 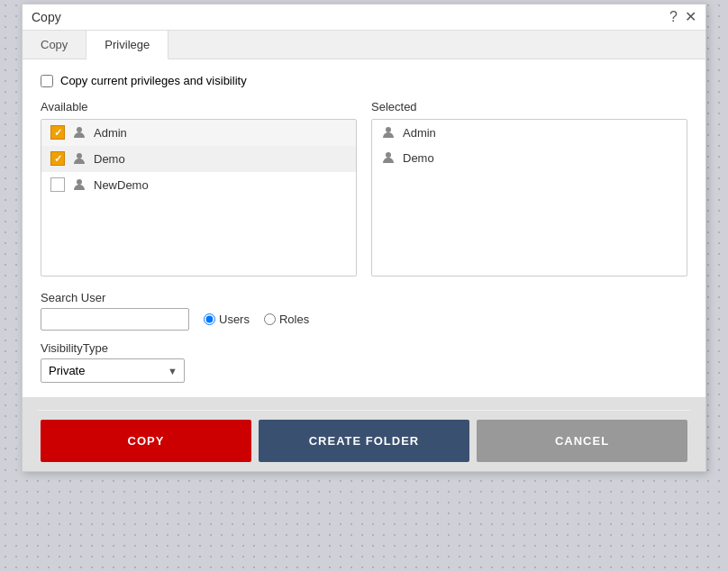 I want to click on tab-privilege: Privilege, so click(x=128, y=45).